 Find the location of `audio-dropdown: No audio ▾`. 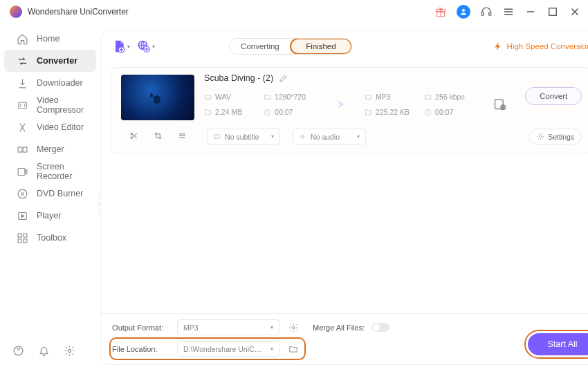

audio-dropdown: No audio ▾ is located at coordinates (329, 137).